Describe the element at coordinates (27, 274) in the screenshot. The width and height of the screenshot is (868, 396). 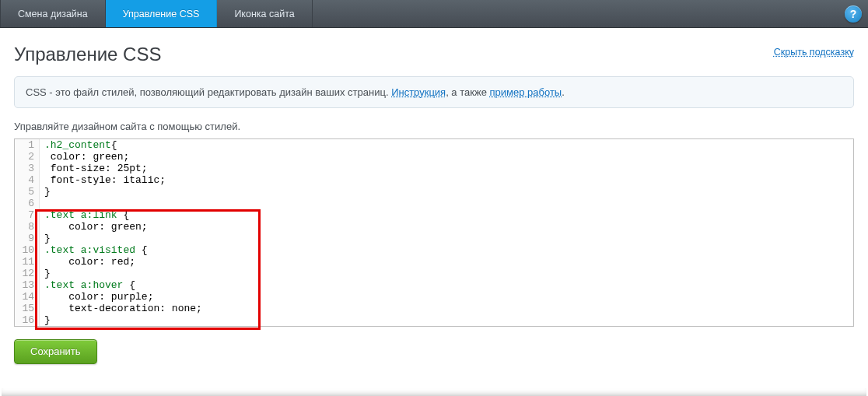
I see `line-number: 12` at that location.